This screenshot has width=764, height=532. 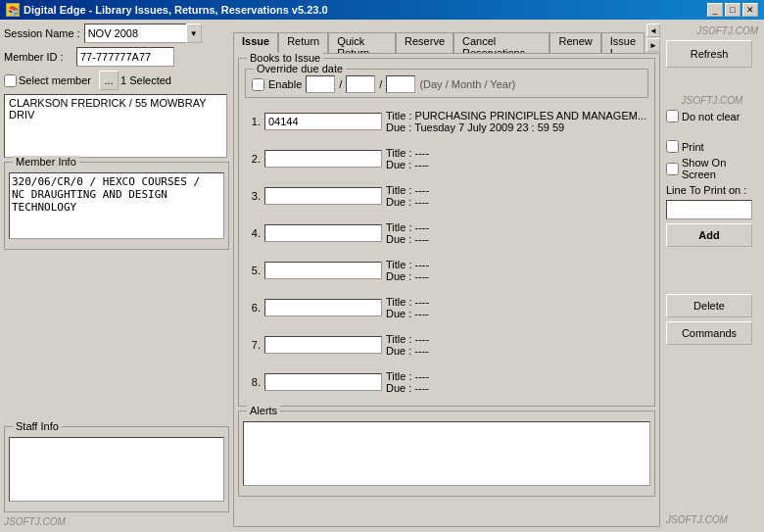 What do you see at coordinates (711, 117) in the screenshot?
I see `do-not-clear-label: Do not clear` at bounding box center [711, 117].